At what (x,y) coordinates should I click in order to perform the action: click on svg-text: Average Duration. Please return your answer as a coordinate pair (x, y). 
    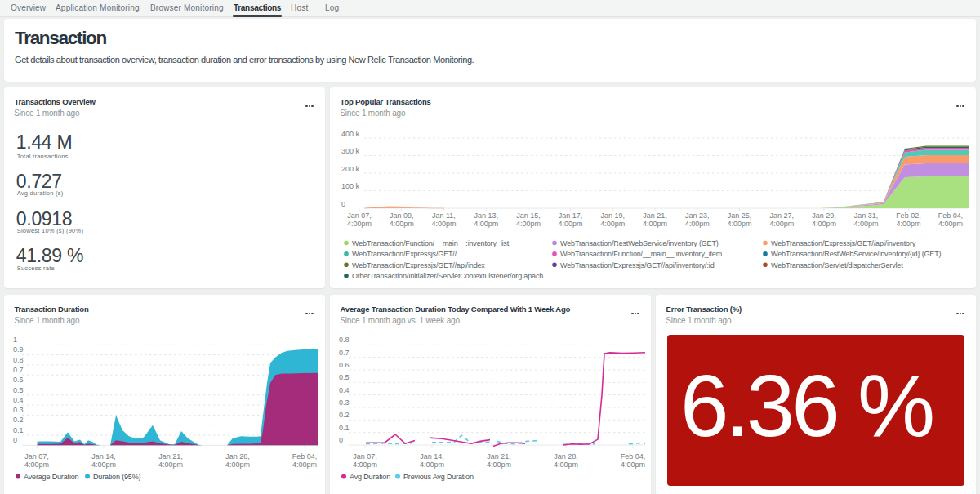
    Looking at the image, I should click on (51, 477).